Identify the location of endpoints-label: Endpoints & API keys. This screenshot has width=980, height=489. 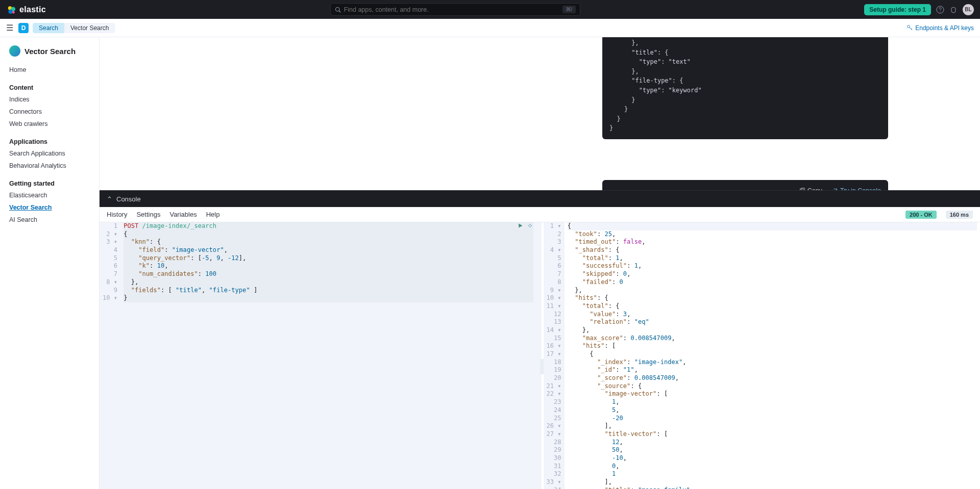
(944, 28).